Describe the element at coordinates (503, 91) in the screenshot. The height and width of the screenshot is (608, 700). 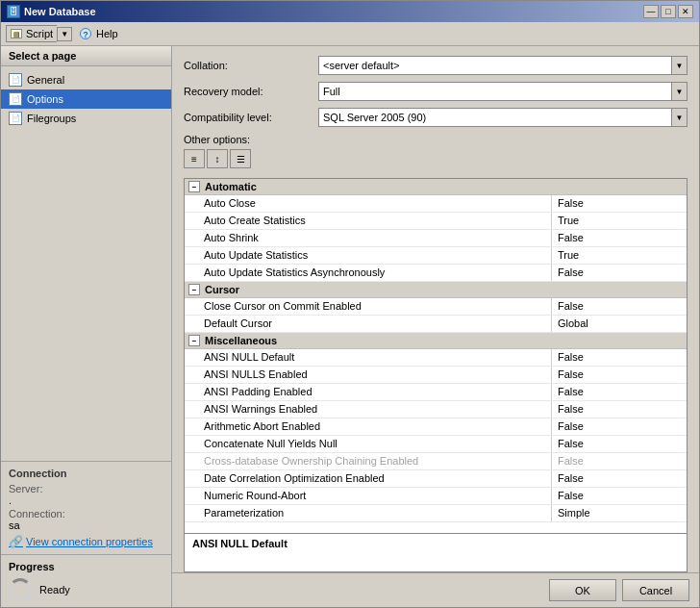
I see `recovery-dropdown: Full ▼` at that location.